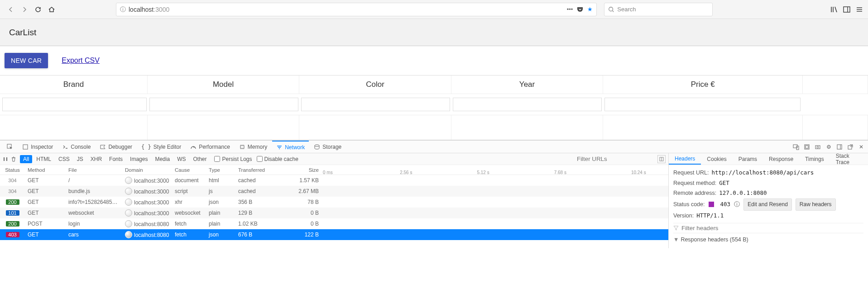 Image resolution: width=868 pixels, height=302 pixels. Describe the element at coordinates (24, 9) in the screenshot. I see `forward-button` at that location.